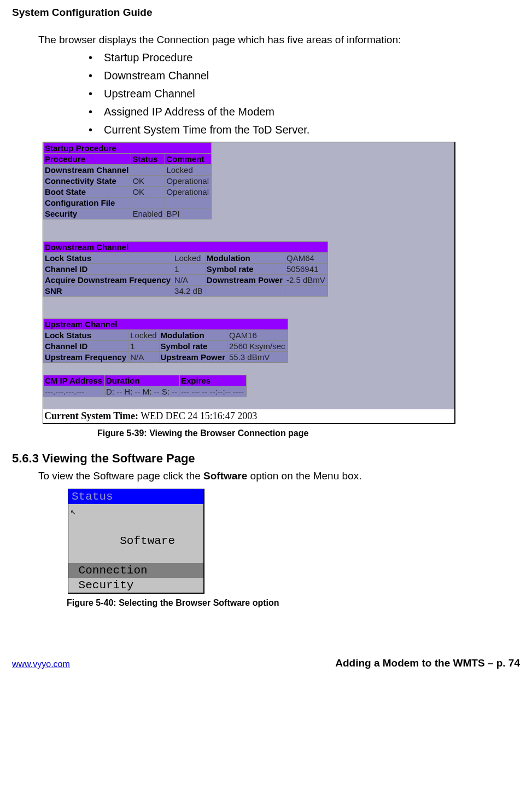  What do you see at coordinates (87, 159) in the screenshot?
I see `col-procedure: Procedure` at bounding box center [87, 159].